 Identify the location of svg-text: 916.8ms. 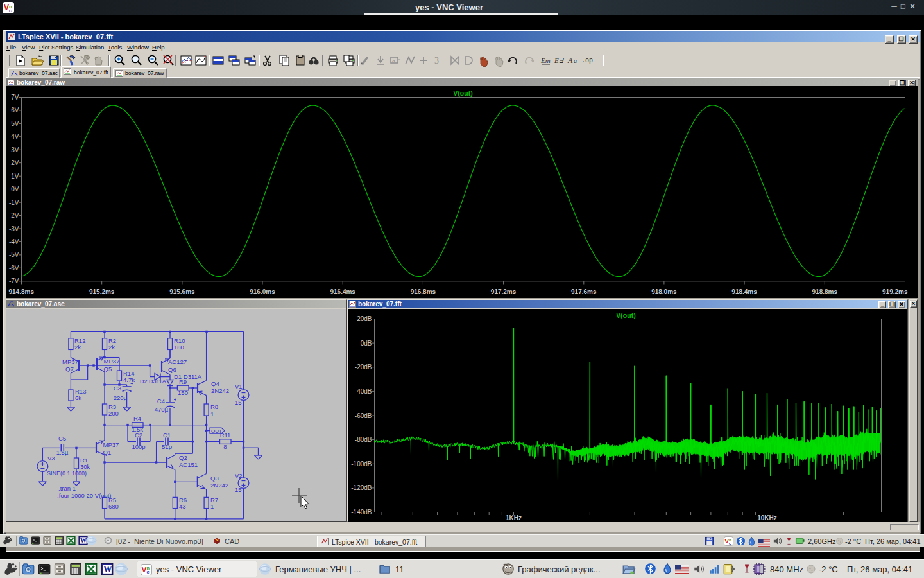
(424, 292).